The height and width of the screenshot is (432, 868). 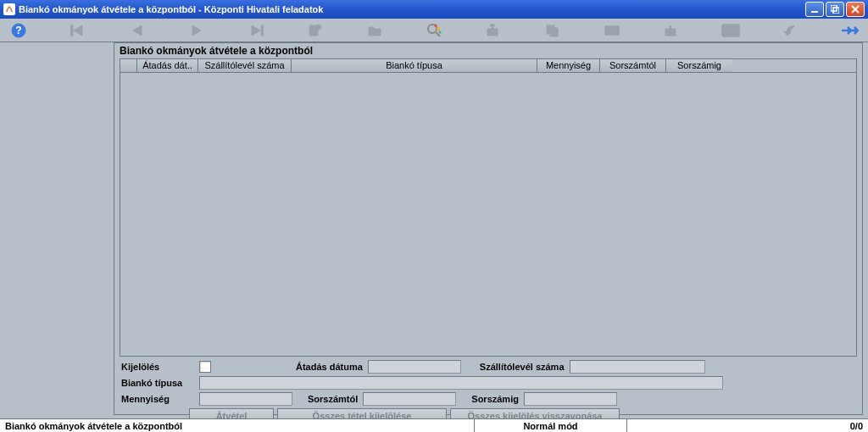 What do you see at coordinates (245, 66) in the screenshot?
I see `col-szallitolevel: Szállítólevél száma` at bounding box center [245, 66].